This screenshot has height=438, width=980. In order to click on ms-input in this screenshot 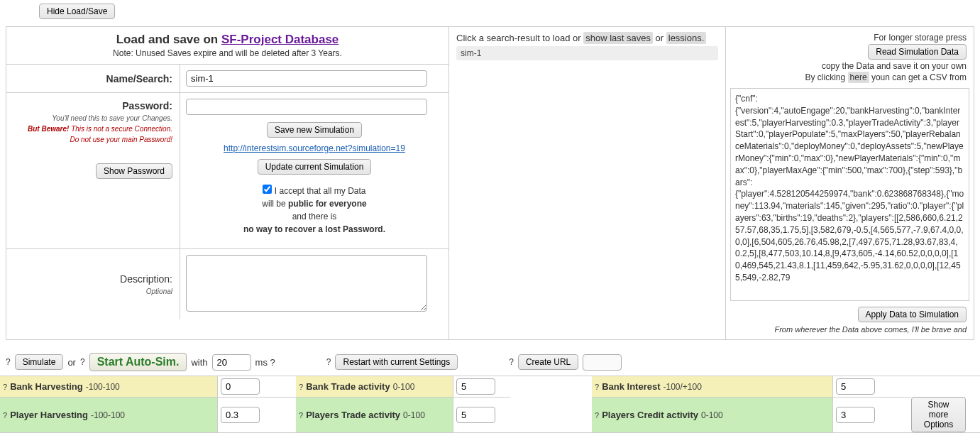, I will do `click(231, 362)`.